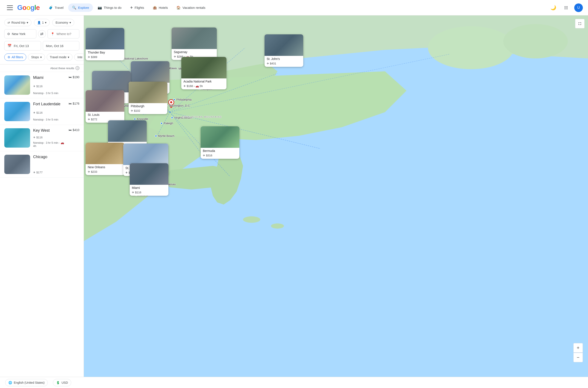  Describe the element at coordinates (59, 7) in the screenshot. I see `tab-travel-label: Travel` at that location.